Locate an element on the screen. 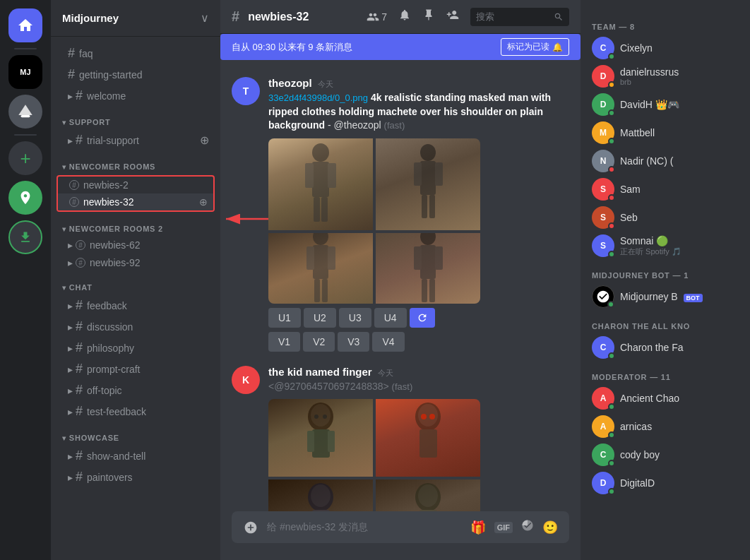  channel-item-paintovers: ▸ # paintovers is located at coordinates (136, 477).